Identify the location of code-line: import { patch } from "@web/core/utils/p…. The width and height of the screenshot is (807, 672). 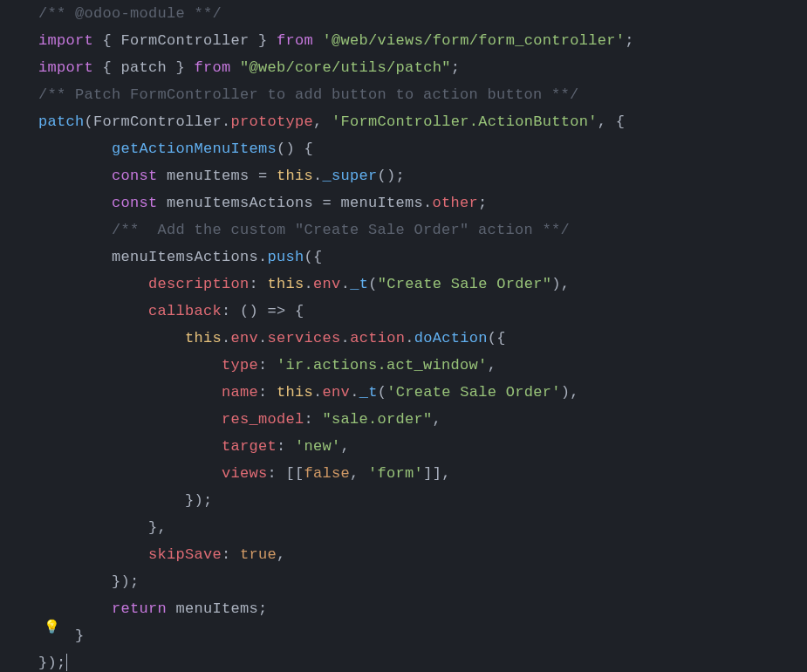
(422, 68).